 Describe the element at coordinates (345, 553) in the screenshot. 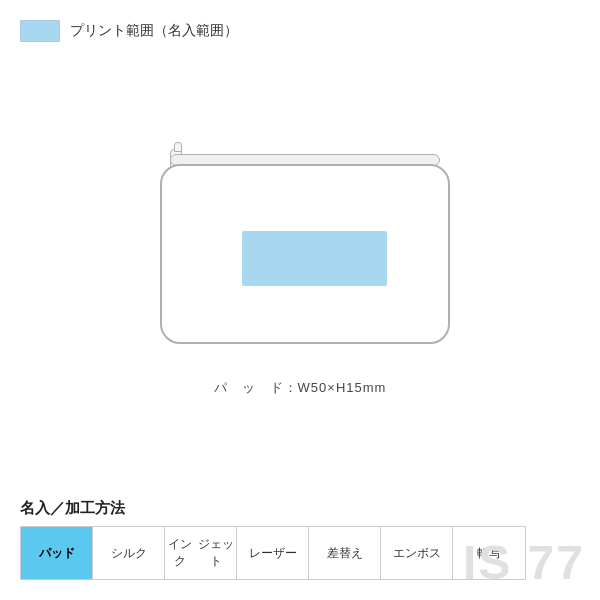

I see `method-tab-sasikae: 差替え` at that location.